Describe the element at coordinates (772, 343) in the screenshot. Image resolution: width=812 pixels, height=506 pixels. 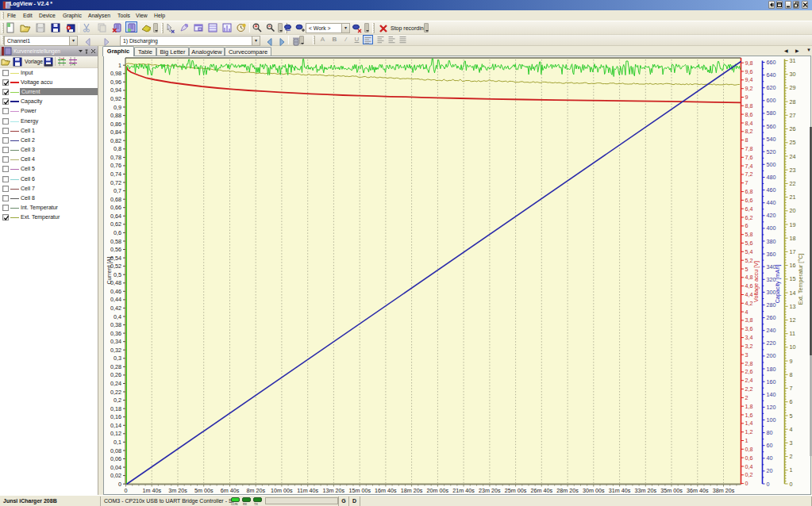
I see `svg-text: 220` at that location.